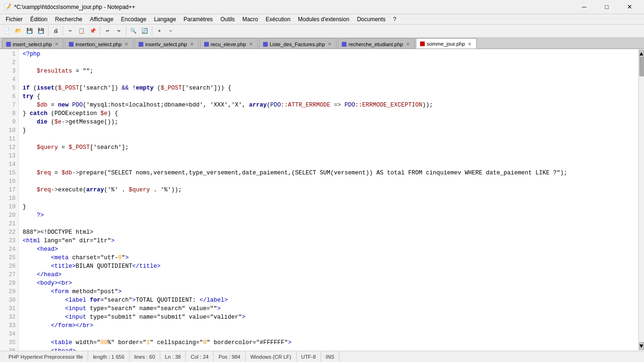 The height and width of the screenshot is (362, 644). Describe the element at coordinates (8, 190) in the screenshot. I see `line-number-17: 17` at that location.